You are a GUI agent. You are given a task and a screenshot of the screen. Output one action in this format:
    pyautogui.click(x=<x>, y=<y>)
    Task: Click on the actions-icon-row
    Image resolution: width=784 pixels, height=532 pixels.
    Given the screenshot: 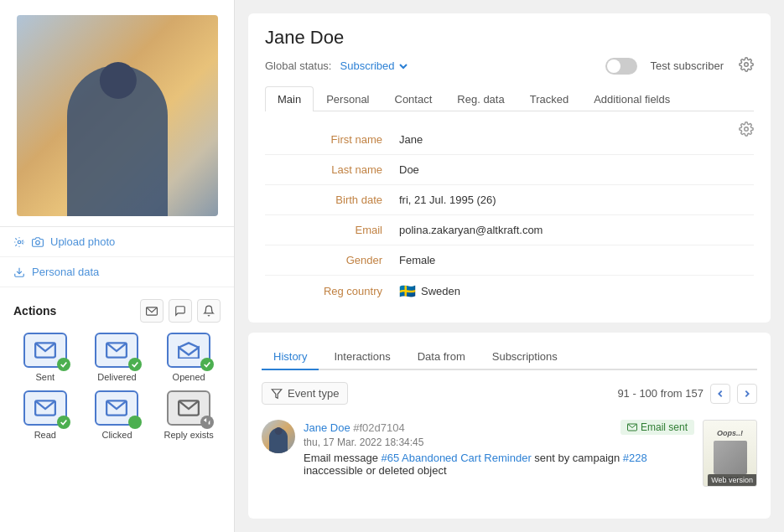 What is the action you would take?
    pyautogui.click(x=180, y=311)
    